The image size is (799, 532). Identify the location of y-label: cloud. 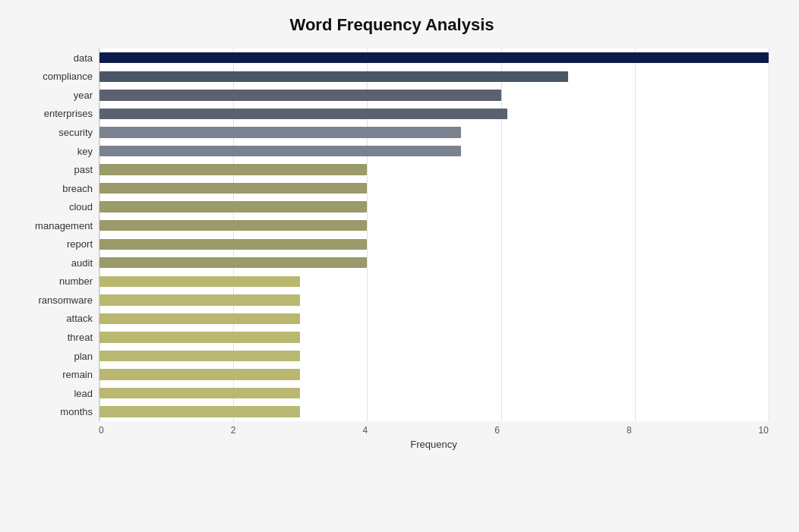
(57, 206).